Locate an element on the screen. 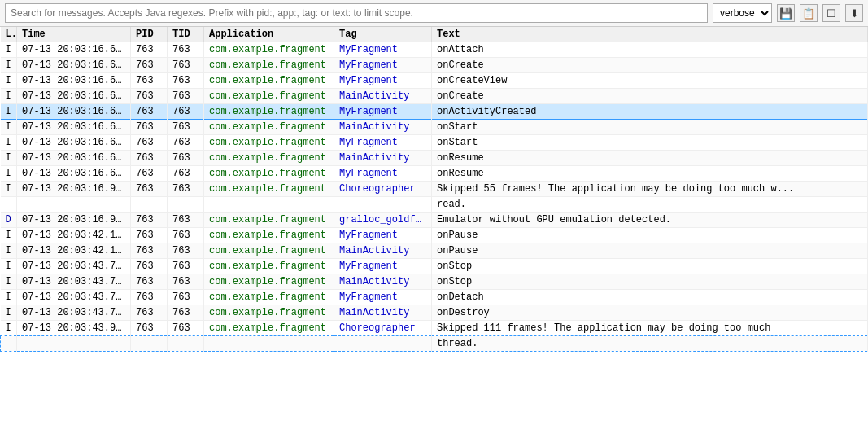 The height and width of the screenshot is (425, 868). cell-level is located at coordinates (9, 344).